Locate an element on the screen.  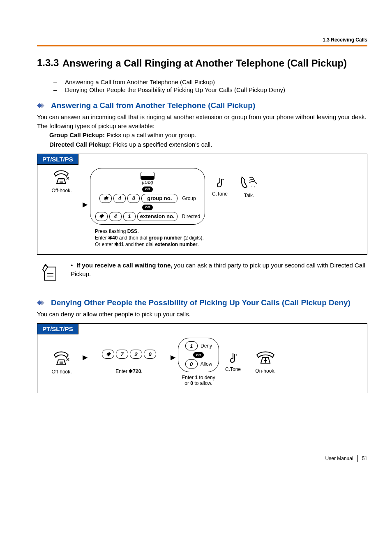
row-label: Directed is located at coordinates (191, 216).